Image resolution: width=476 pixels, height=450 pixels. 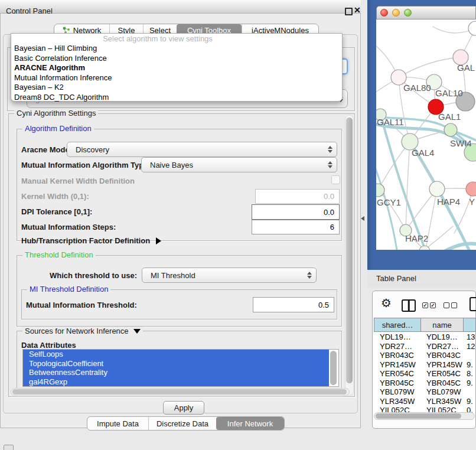 What do you see at coordinates (429, 305) in the screenshot?
I see `select-all-icon` at bounding box center [429, 305].